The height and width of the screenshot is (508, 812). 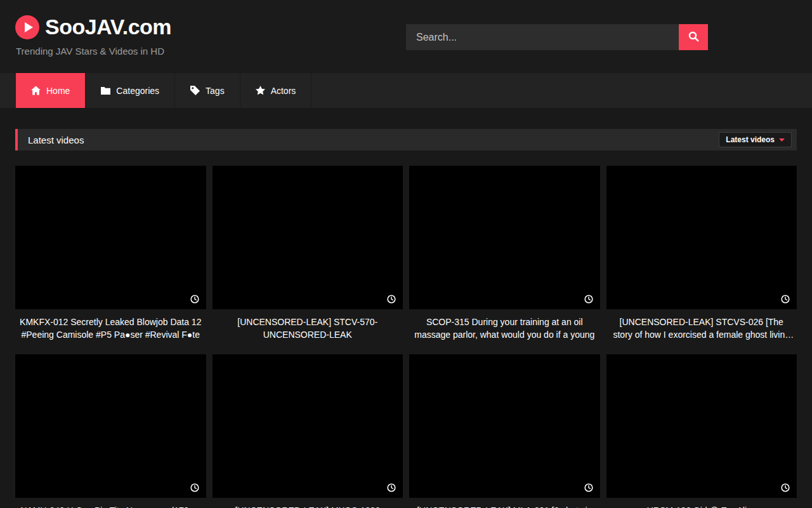 What do you see at coordinates (505, 260) in the screenshot?
I see `video-card: SCOP-315 During your training at an oil …` at bounding box center [505, 260].